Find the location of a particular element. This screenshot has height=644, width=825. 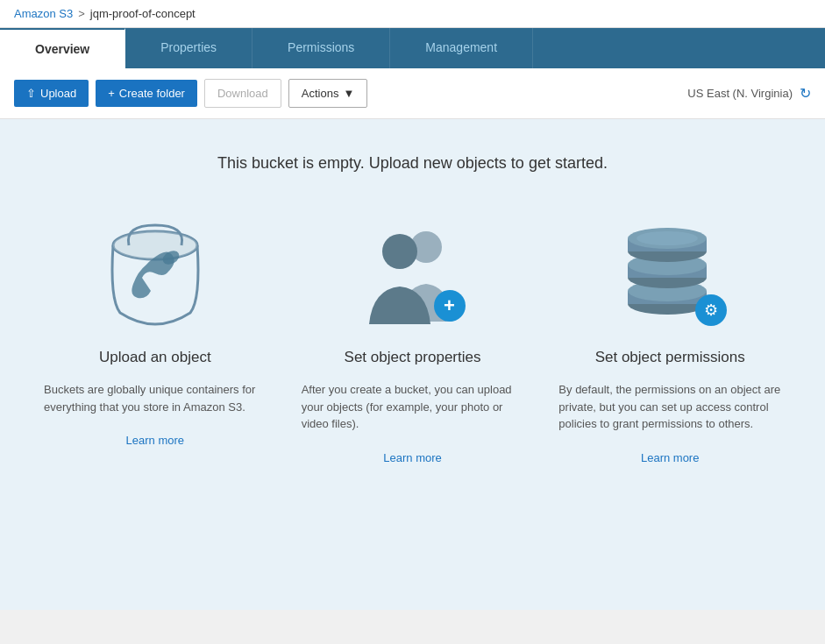

chevron-down-icon: ▼ is located at coordinates (349, 93).